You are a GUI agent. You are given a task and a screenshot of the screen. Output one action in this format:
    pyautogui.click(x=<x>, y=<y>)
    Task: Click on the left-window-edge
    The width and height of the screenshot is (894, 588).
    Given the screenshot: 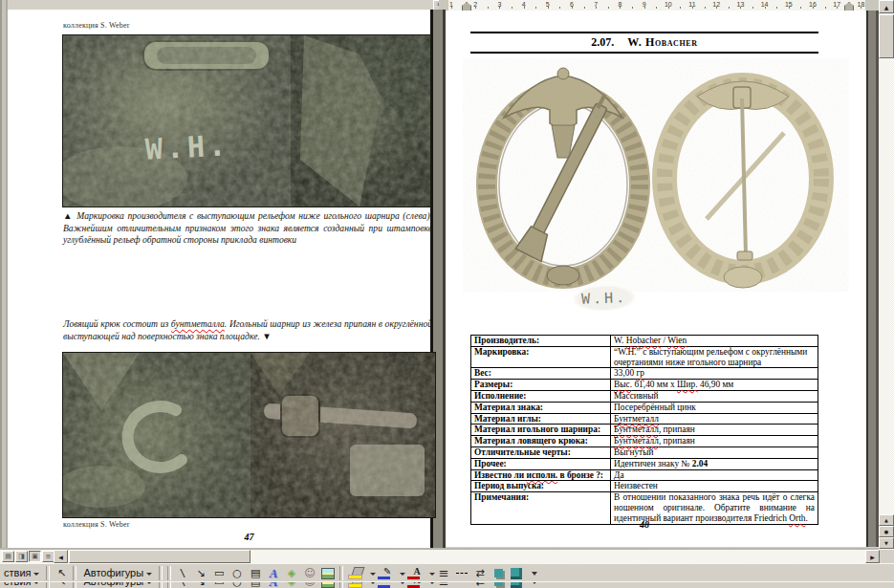 What is the action you would take?
    pyautogui.click(x=4, y=275)
    